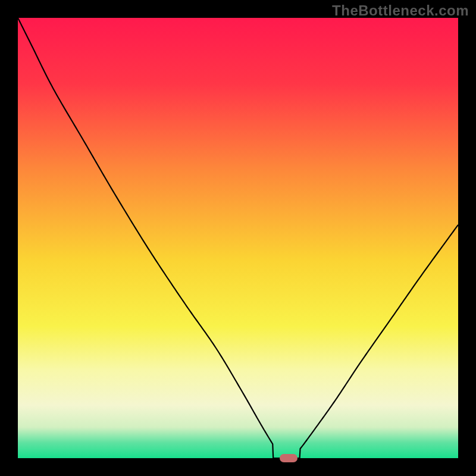 This screenshot has width=476, height=476. Describe the element at coordinates (400, 11) in the screenshot. I see `watermark-text: TheBottleneck.com` at that location.